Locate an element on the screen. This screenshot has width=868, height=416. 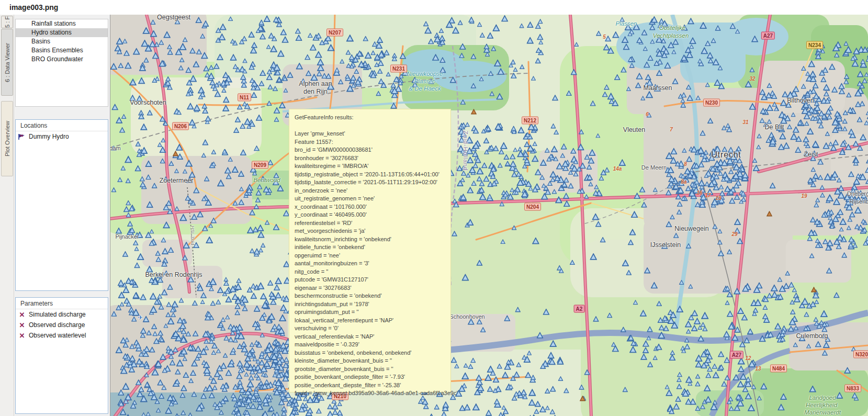
exit-label-6: 6 is located at coordinates (647, 114).